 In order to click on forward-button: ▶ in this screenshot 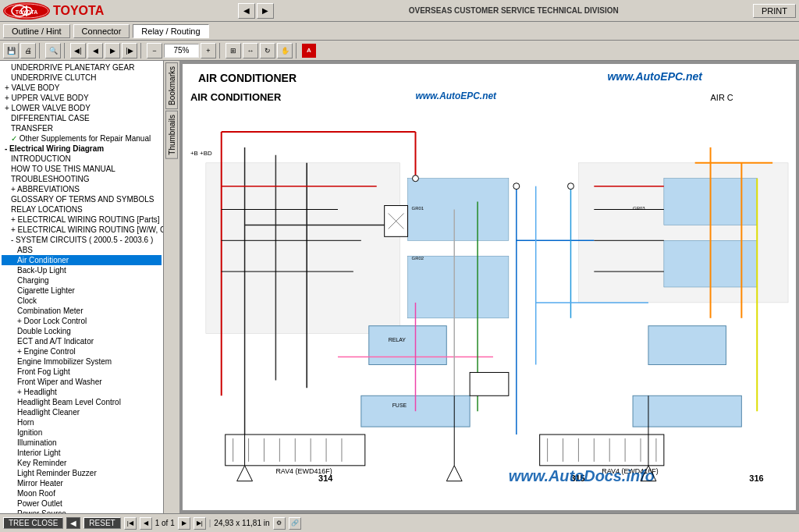, I will do `click(265, 11)`.